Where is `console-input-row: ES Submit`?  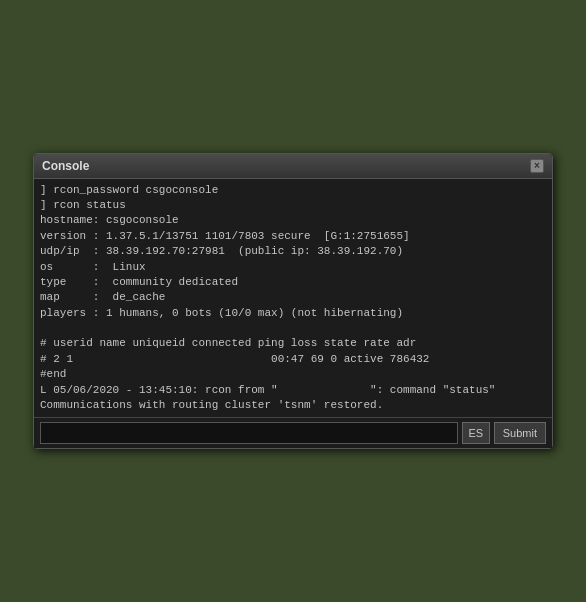 console-input-row: ES Submit is located at coordinates (293, 432).